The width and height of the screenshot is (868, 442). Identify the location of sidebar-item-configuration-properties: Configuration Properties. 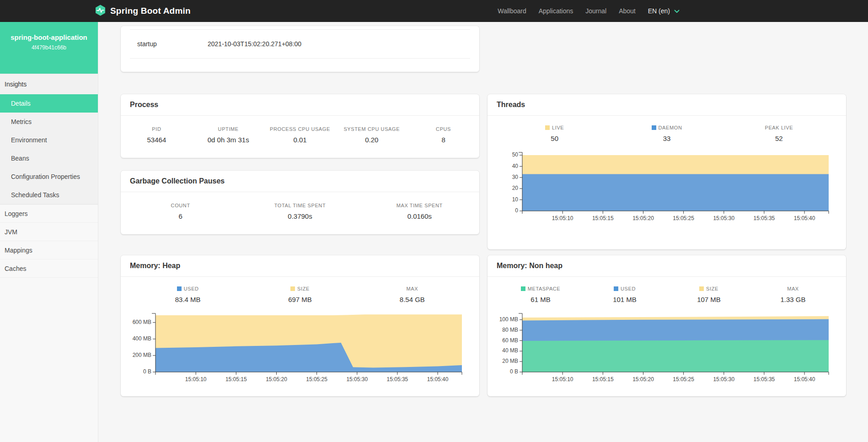
(49, 177).